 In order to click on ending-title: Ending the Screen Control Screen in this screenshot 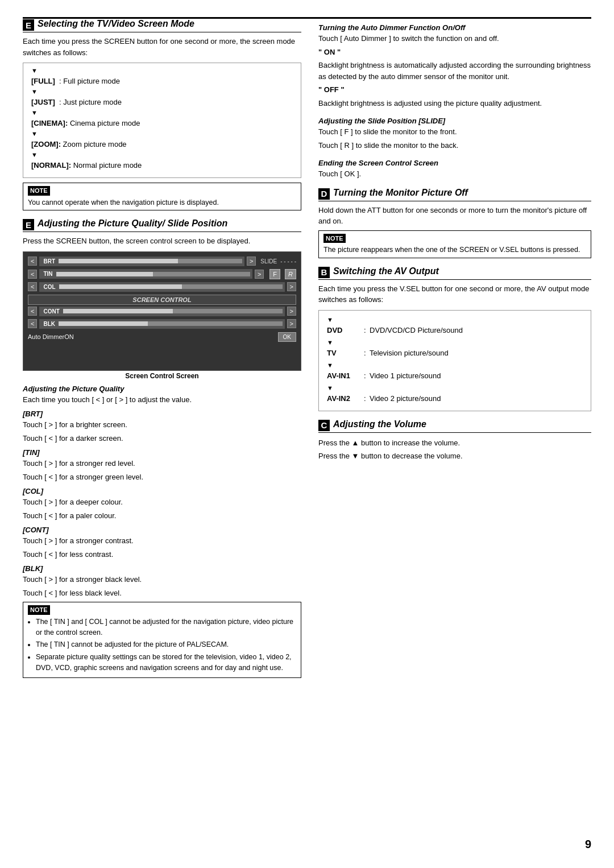, I will do `click(455, 163)`.